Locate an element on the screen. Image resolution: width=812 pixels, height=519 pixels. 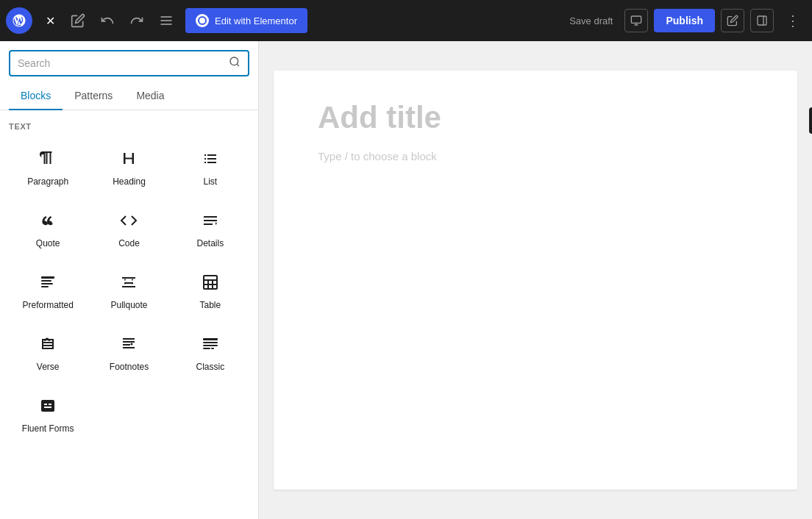
add-block-button: + is located at coordinates (811, 121).